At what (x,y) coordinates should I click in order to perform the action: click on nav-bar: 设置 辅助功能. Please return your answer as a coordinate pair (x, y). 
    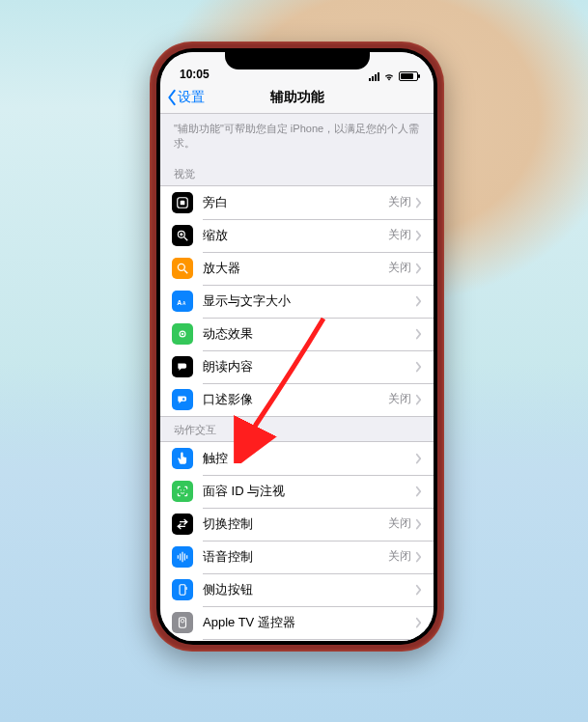
    Looking at the image, I should click on (297, 97).